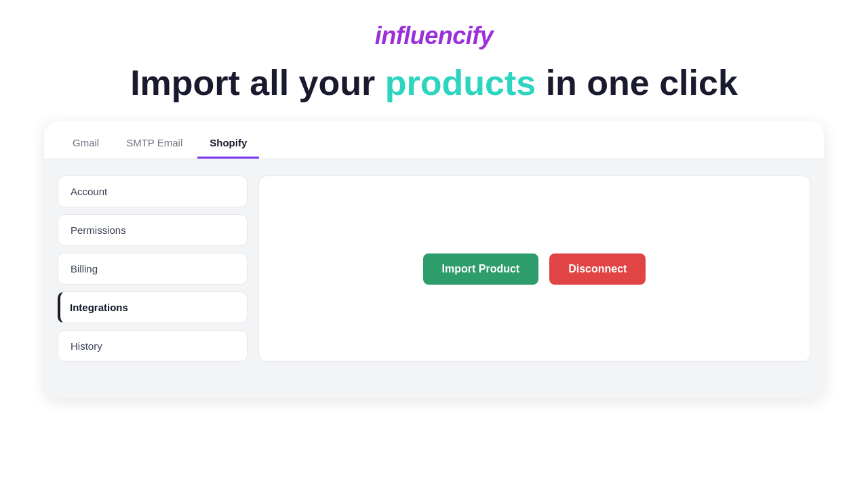  Describe the element at coordinates (258, 83) in the screenshot. I see `headline-prefix: Import all your` at that location.